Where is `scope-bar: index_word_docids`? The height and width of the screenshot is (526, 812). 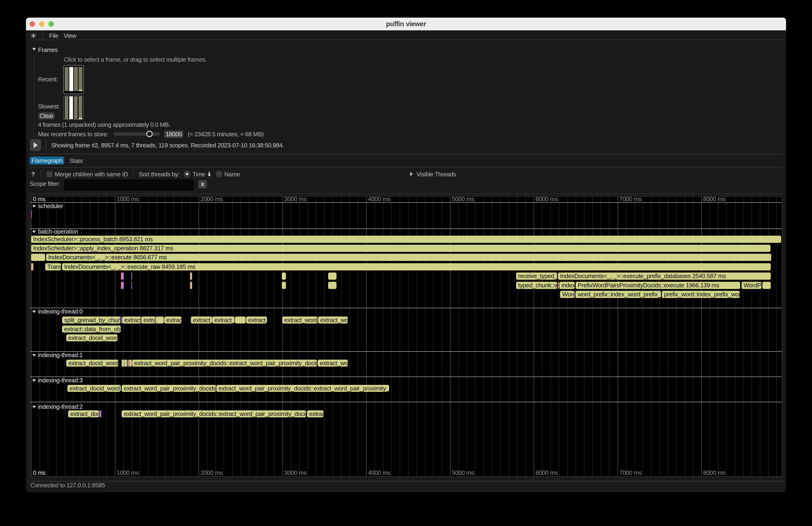 scope-bar: index_word_docids is located at coordinates (567, 285).